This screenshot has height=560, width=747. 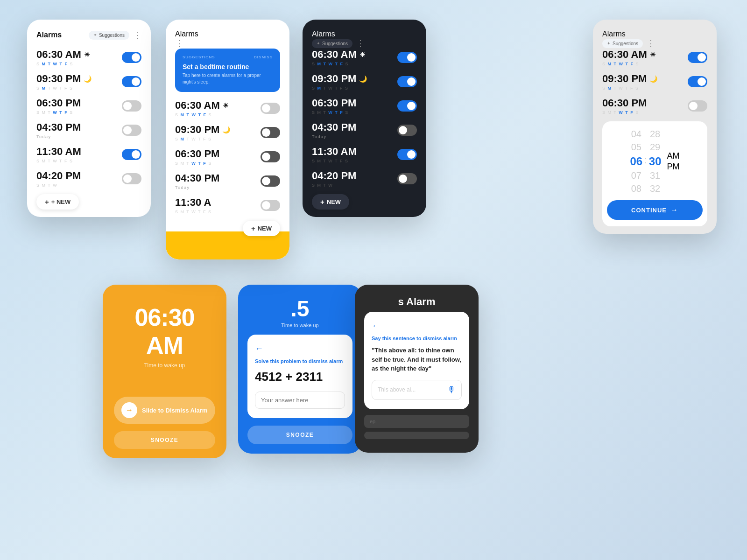 What do you see at coordinates (79, 106) in the screenshot?
I see `alarm-info: 06:30 PM S M T W T F S` at bounding box center [79, 106].